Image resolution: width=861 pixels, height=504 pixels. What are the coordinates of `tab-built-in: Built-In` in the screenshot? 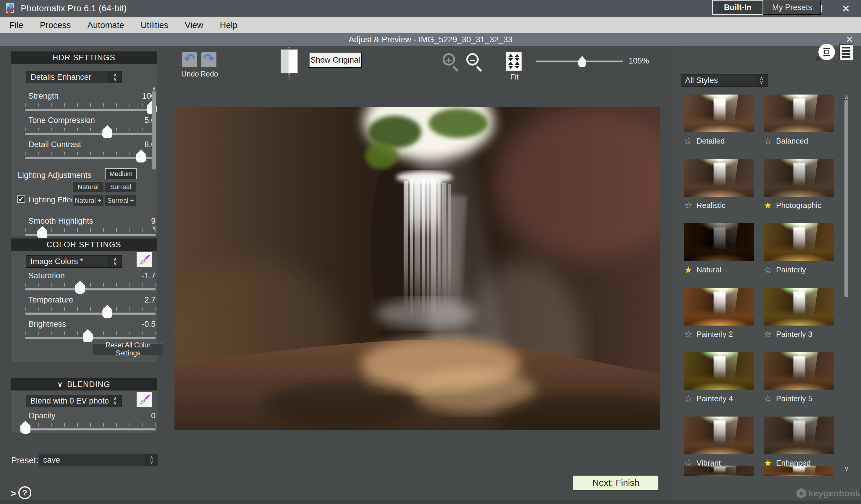 It's located at (738, 8).